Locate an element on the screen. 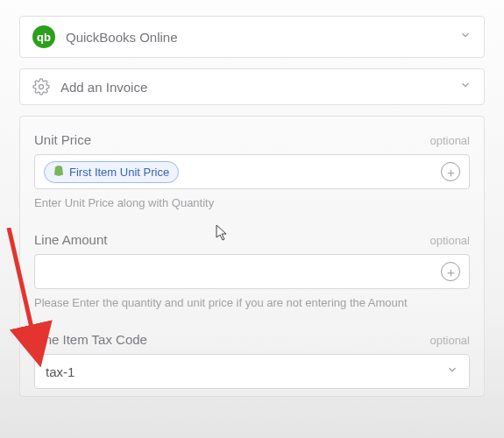 This screenshot has width=504, height=438. tax-code-value: tax-1 is located at coordinates (245, 371).